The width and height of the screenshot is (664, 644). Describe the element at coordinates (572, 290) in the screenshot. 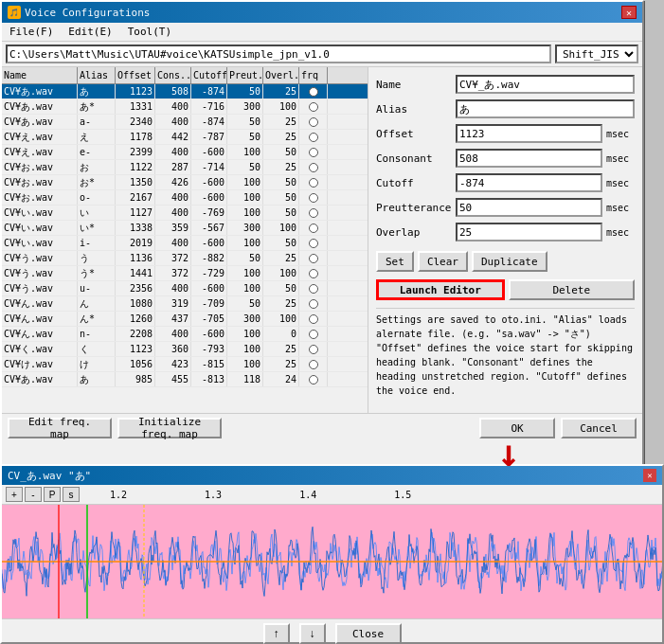

I see `delete-button: Delete` at that location.